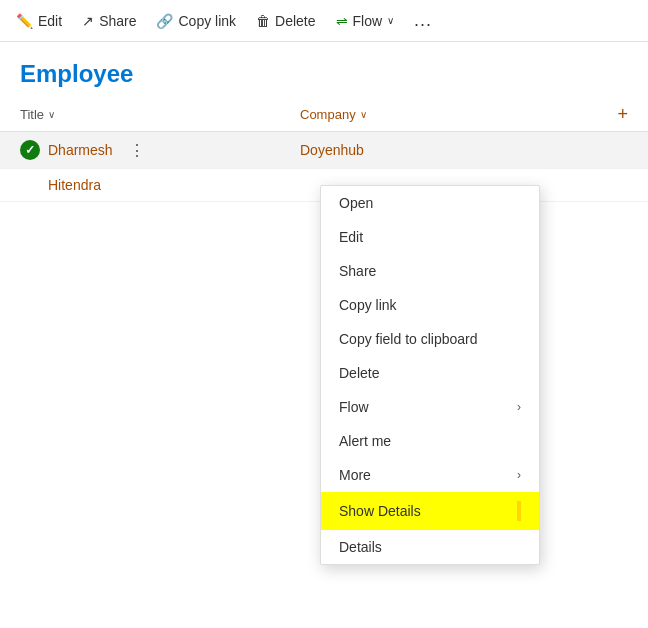 The image size is (648, 628). What do you see at coordinates (80, 150) in the screenshot?
I see `row-name-link: Dharmesh` at bounding box center [80, 150].